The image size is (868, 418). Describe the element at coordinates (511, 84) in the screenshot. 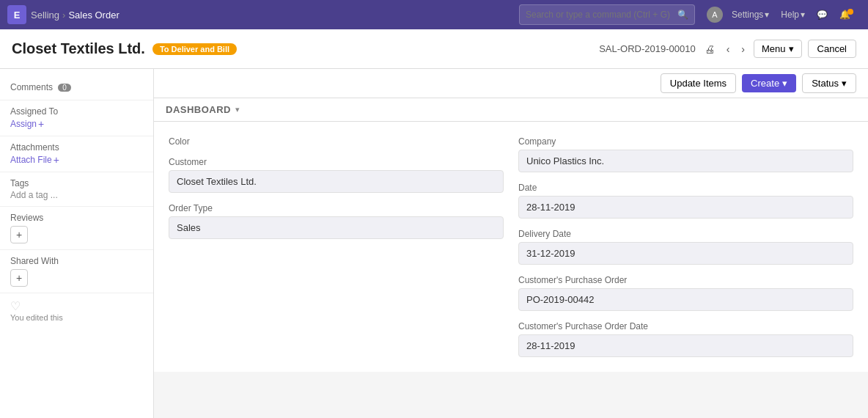

I see `content-toolbar: Update Items Create ▾ Status ▾` at that location.